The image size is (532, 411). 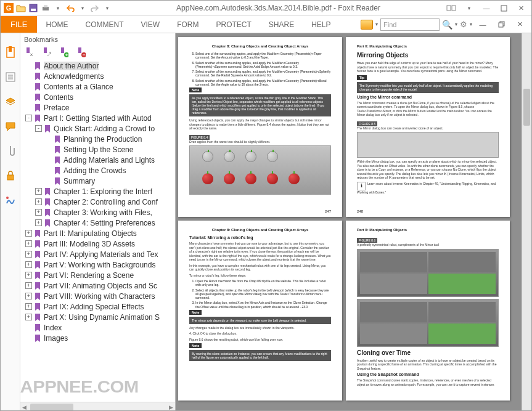 What do you see at coordinates (33, 8) in the screenshot?
I see `save-icon` at bounding box center [33, 8].